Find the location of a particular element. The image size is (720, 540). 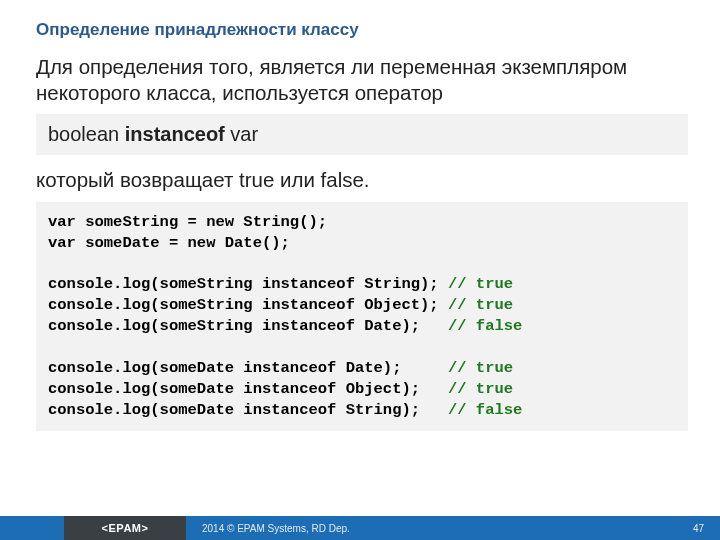

epam-logo: <EPAM> is located at coordinates (126, 528).